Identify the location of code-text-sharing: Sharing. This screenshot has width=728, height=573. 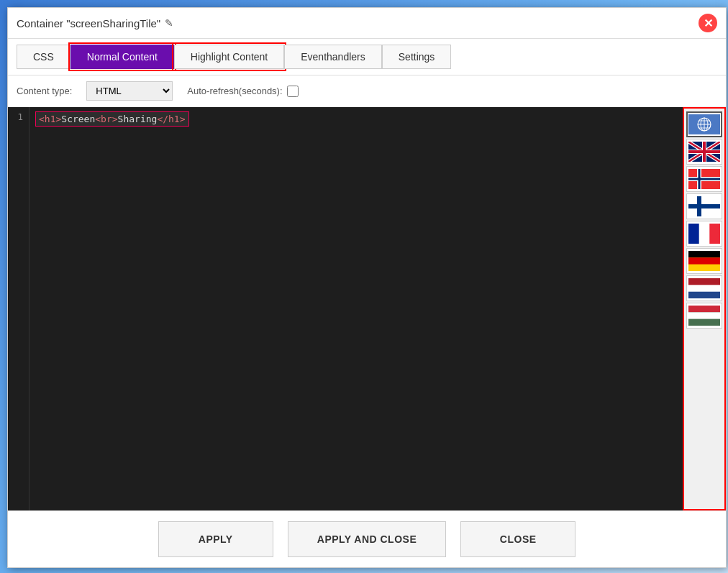
(138, 119).